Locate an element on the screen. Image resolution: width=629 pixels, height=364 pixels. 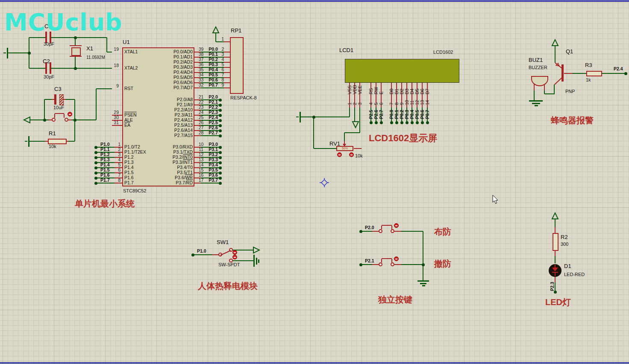
net-label: P0.6 is located at coordinates (213, 80).